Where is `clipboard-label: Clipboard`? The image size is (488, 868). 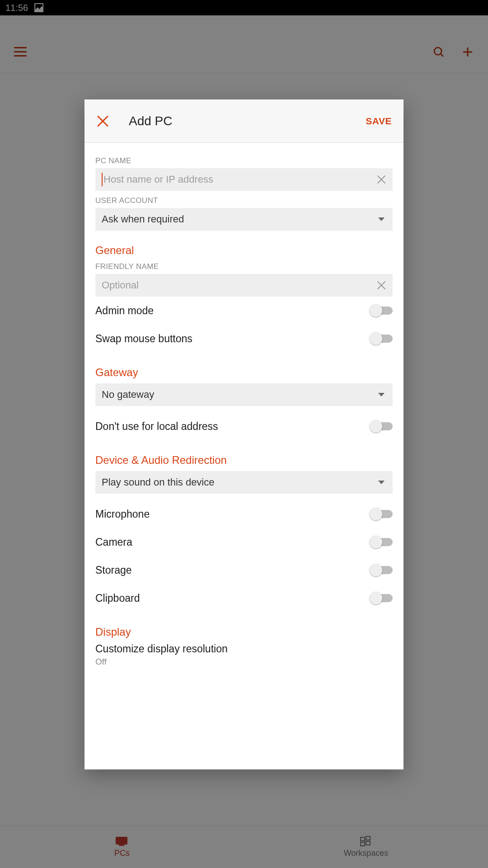
clipboard-label: Clipboard is located at coordinates (117, 599).